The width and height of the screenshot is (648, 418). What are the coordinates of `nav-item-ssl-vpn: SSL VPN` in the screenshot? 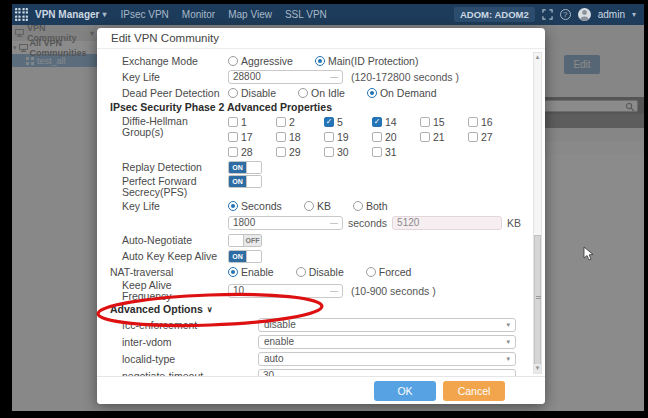 It's located at (306, 14).